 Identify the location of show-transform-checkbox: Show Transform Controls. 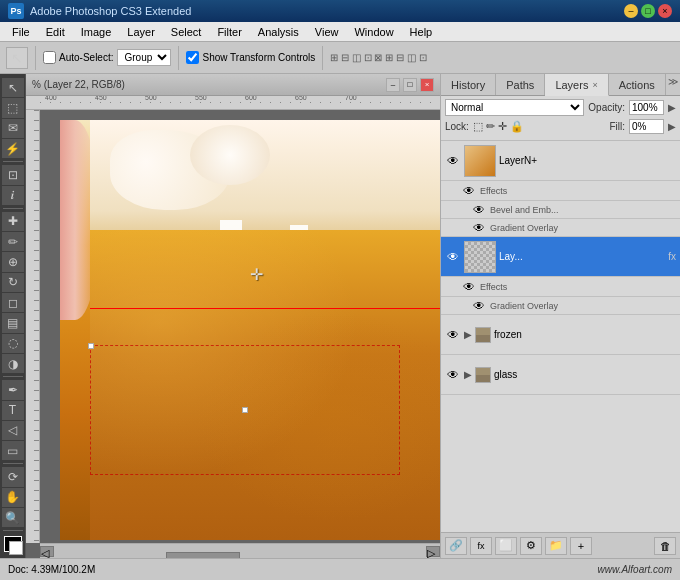
(250, 58).